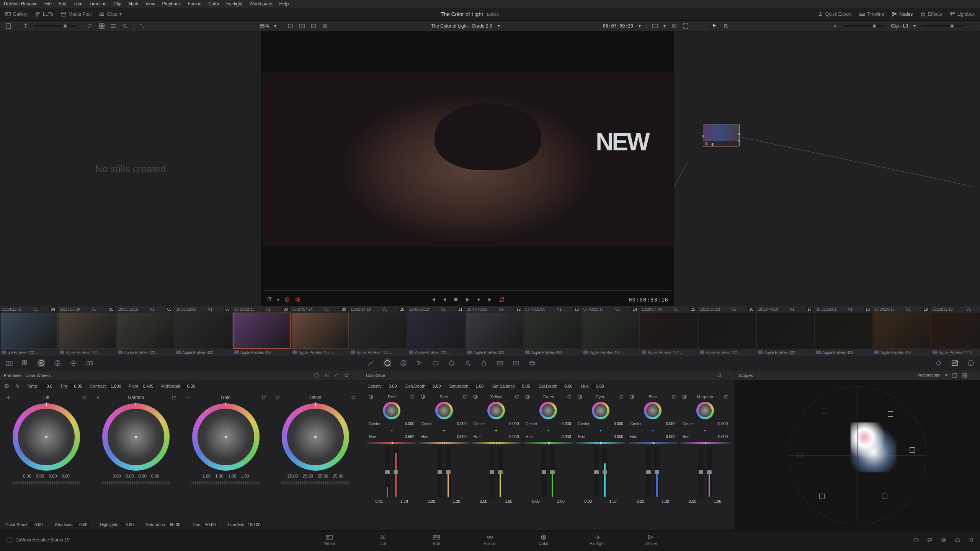 The image size is (980, 551). I want to click on clip-scroll: 02:14:22:07V104 ple ProRes 422 ... 02:13…, so click(490, 331).